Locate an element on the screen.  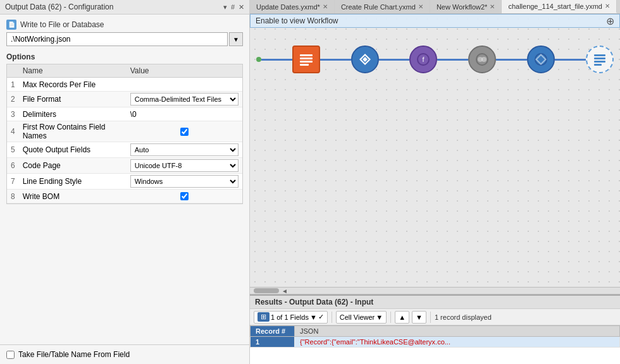
row-num: 3 is located at coordinates (13, 114).